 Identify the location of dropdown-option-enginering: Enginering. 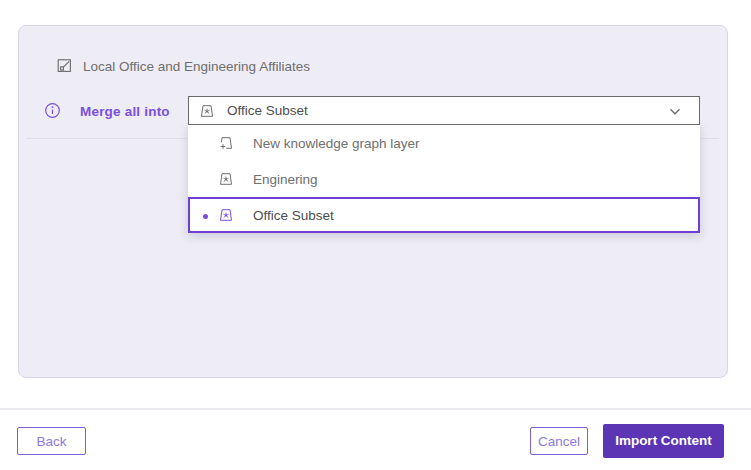
(444, 179).